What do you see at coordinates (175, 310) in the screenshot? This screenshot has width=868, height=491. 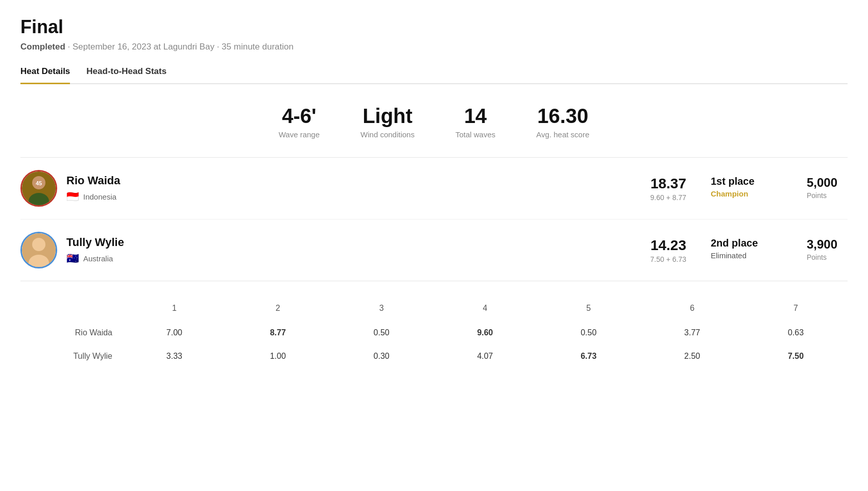 I see `wave-col-1: 1` at bounding box center [175, 310].